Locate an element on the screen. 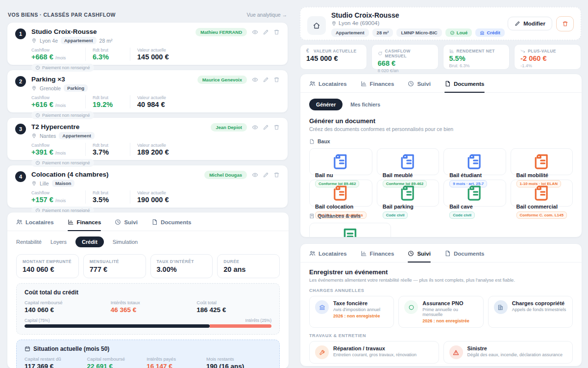 The height and width of the screenshot is (368, 588). rdt-value: 19.2% is located at coordinates (108, 105).